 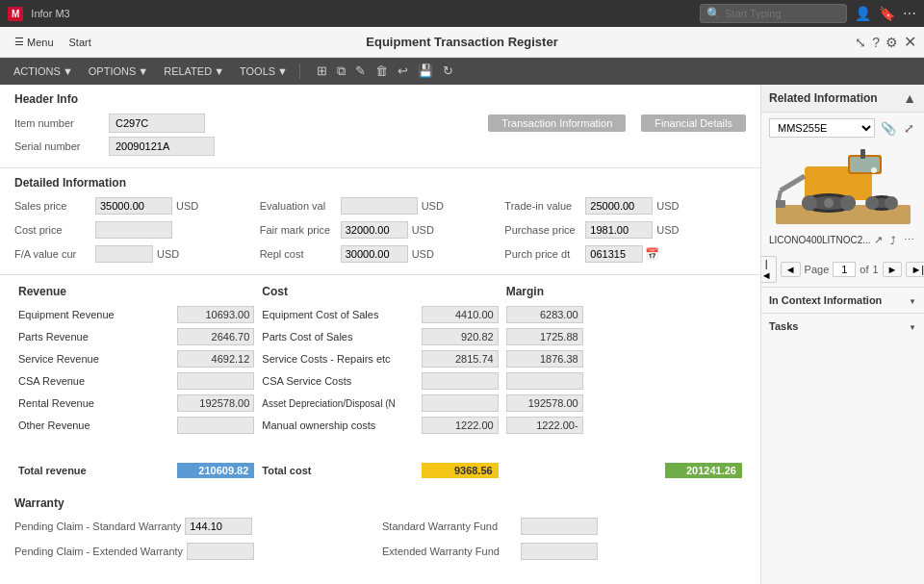 I want to click on start-button: Start, so click(x=81, y=42).